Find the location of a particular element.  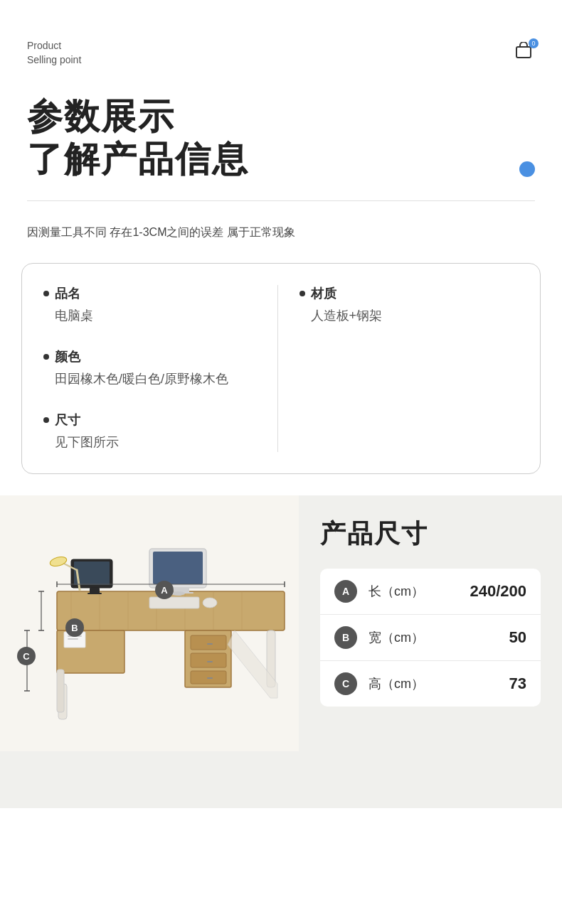

dim-circle-b: B is located at coordinates (346, 638).